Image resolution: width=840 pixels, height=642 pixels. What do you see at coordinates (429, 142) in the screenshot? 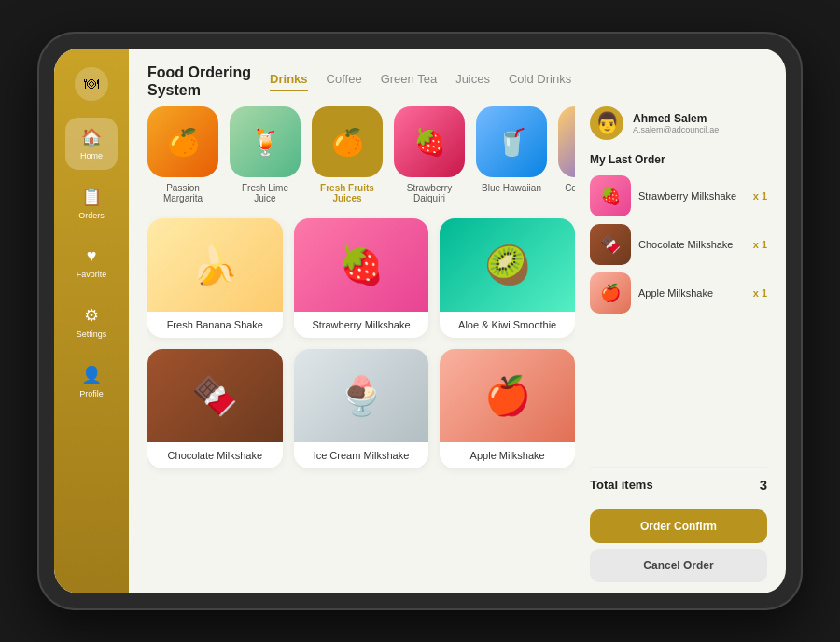
I see `category-img-strawberry-dq: 🍓` at bounding box center [429, 142].